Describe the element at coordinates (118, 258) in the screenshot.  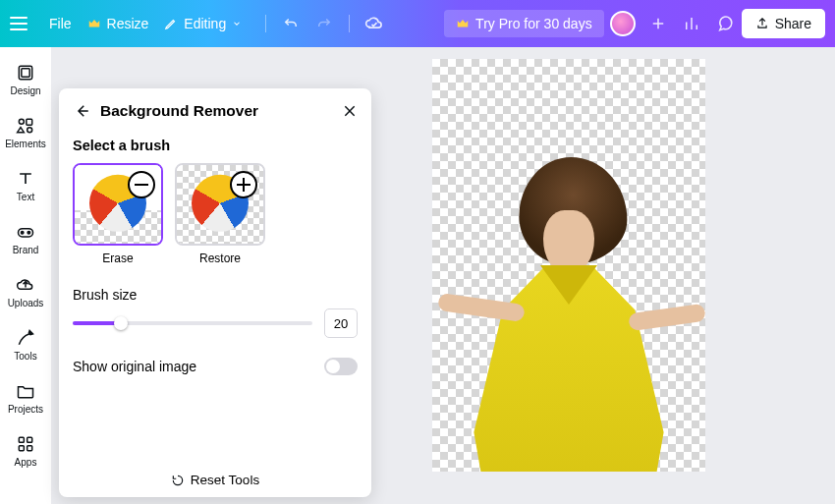
I see `brush-erase-label: Erase` at that location.